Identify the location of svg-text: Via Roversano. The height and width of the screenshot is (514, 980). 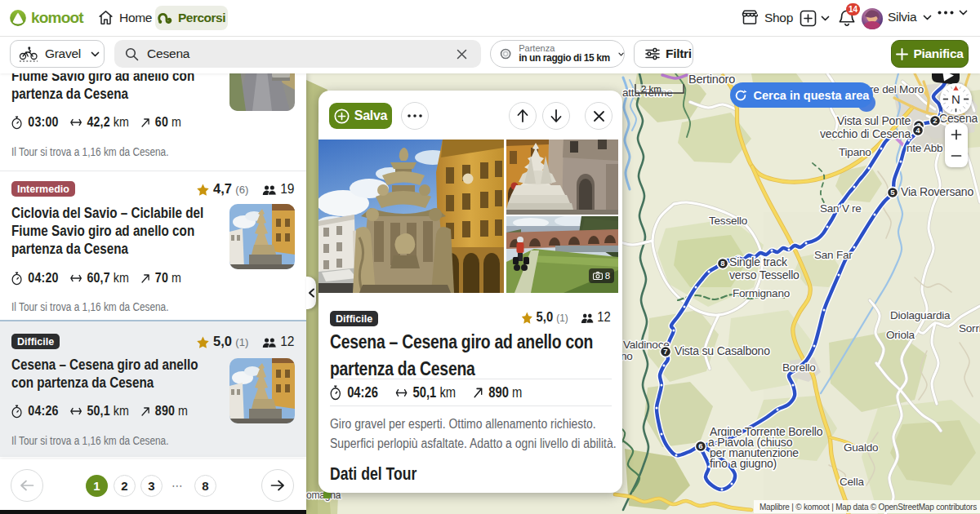
(938, 192).